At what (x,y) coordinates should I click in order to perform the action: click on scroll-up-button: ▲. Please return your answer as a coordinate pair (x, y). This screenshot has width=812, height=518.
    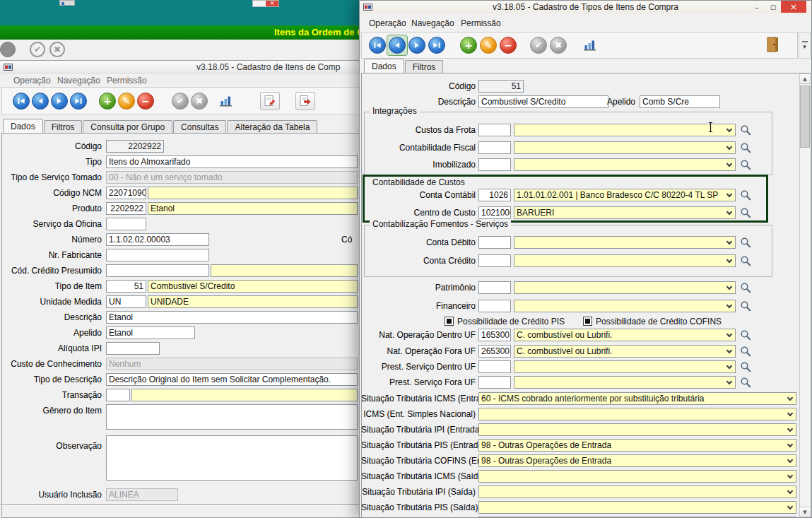
    Looking at the image, I should click on (805, 79).